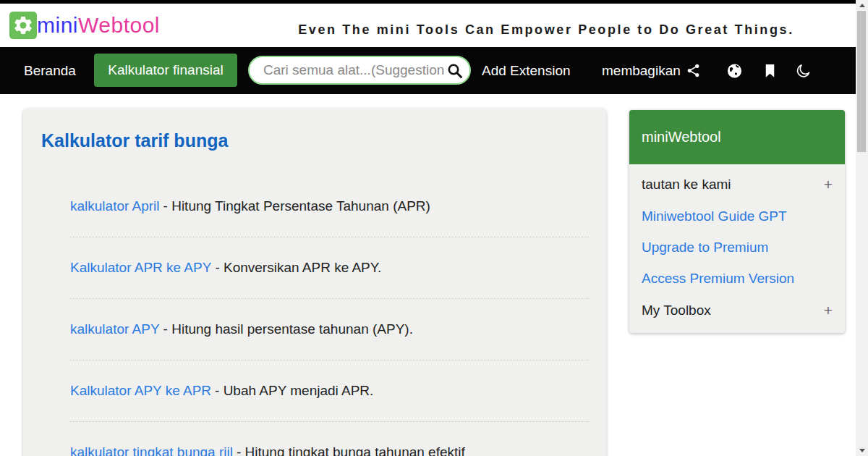 The height and width of the screenshot is (456, 868). I want to click on tool-description: - Hitung tingkat bunga tahunan efektif, so click(351, 450).